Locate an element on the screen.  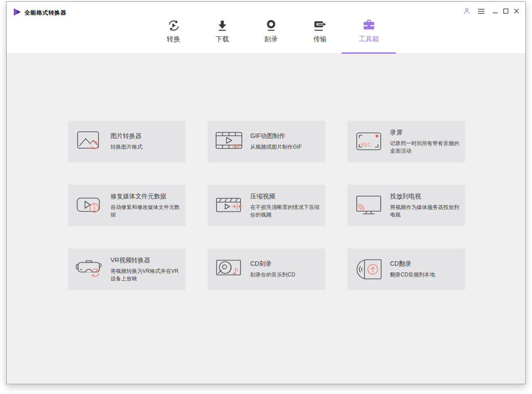
convert-icon is located at coordinates (174, 24).